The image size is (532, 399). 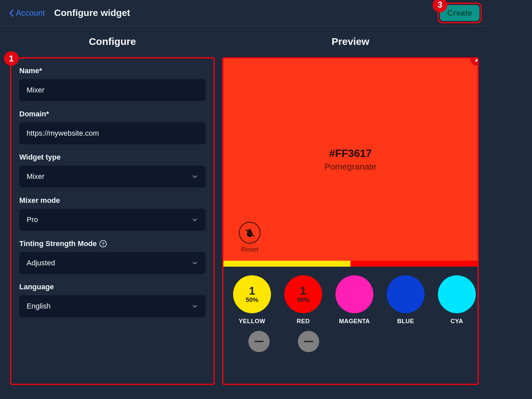 I want to click on mixer-mode-value: Pro, so click(x=32, y=220).